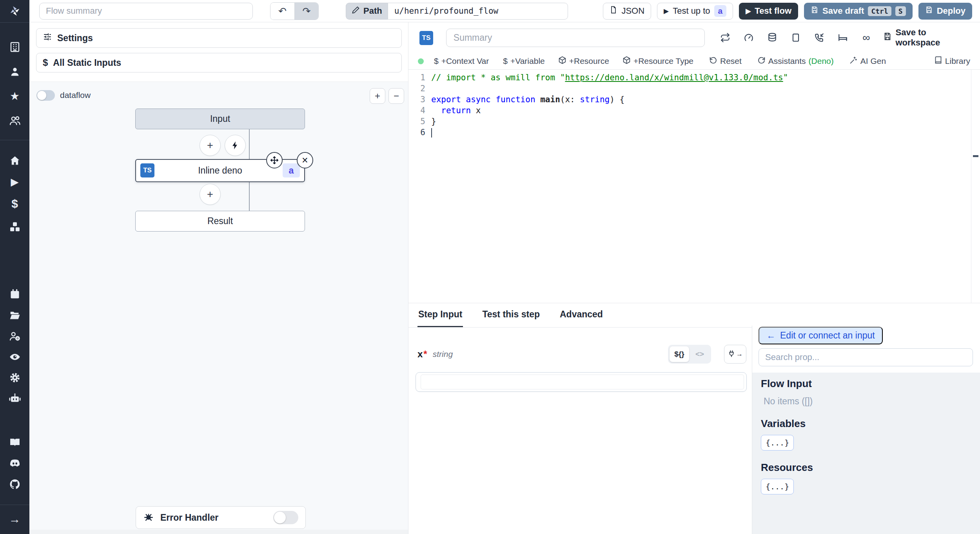 The image size is (980, 534). I want to click on flow-input-node: Input, so click(220, 119).